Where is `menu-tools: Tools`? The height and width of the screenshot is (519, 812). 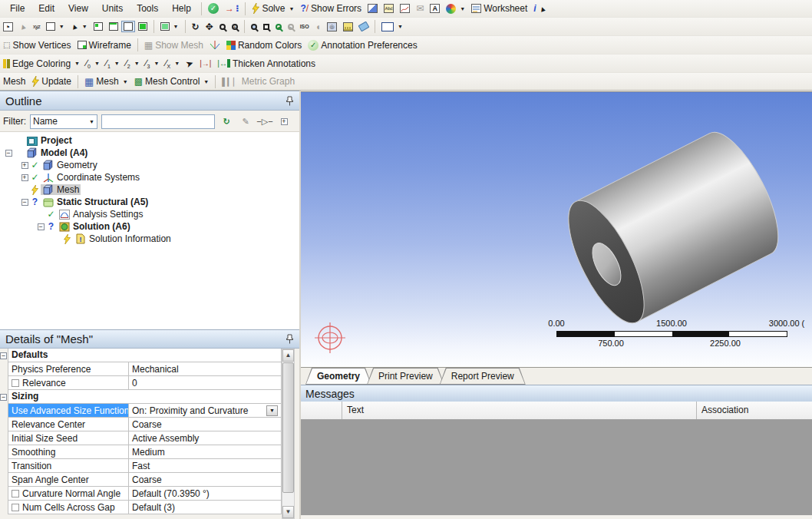 menu-tools: Tools is located at coordinates (147, 8).